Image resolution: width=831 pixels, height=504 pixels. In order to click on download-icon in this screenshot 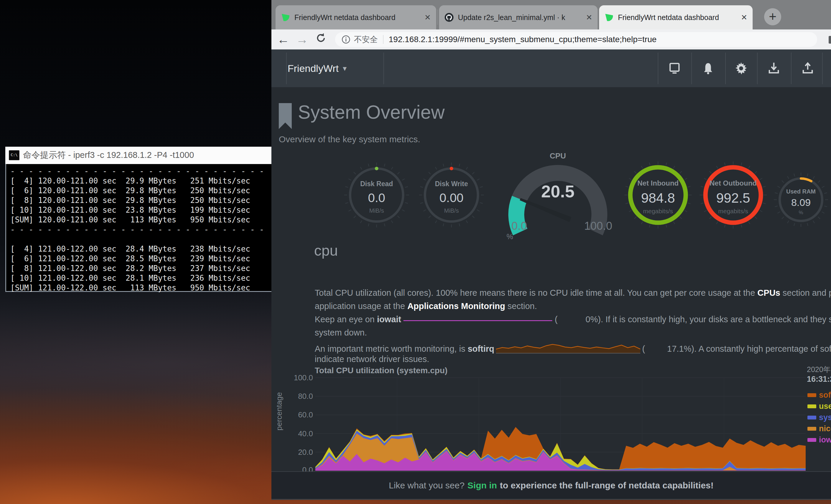, I will do `click(774, 68)`.